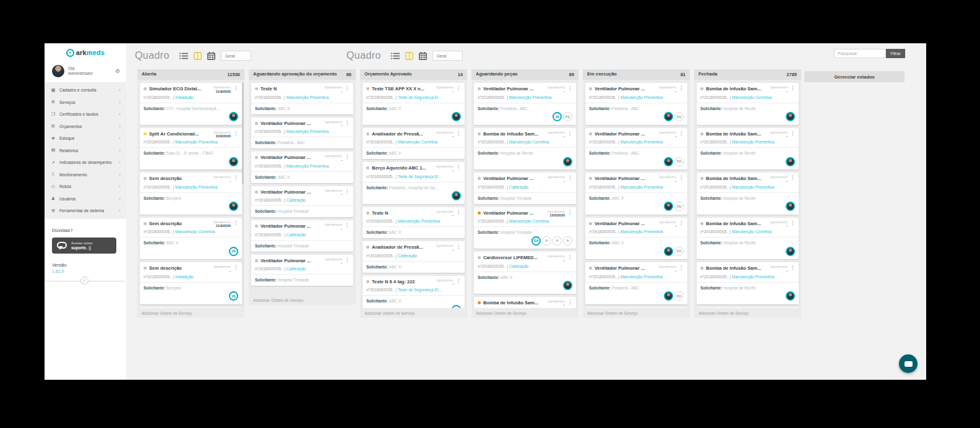  What do you see at coordinates (191, 239) in the screenshot?
I see `os-card: Sem descriçãoAgendamento11/9/2020⋮nº2018…` at bounding box center [191, 239].